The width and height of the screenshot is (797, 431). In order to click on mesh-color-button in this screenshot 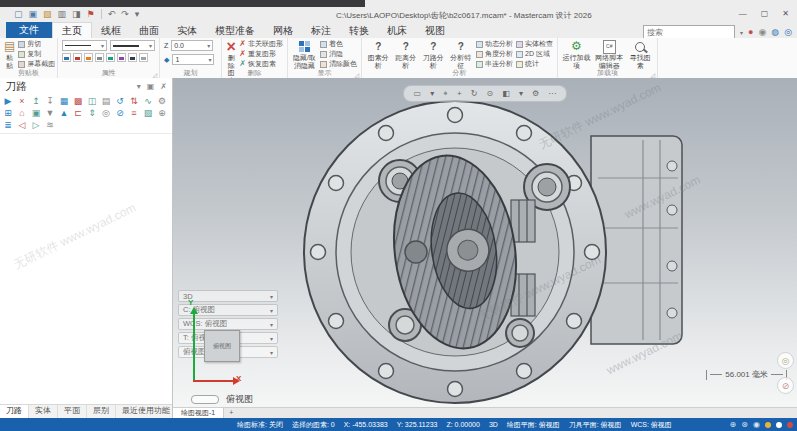, I will do `click(110, 58)`.